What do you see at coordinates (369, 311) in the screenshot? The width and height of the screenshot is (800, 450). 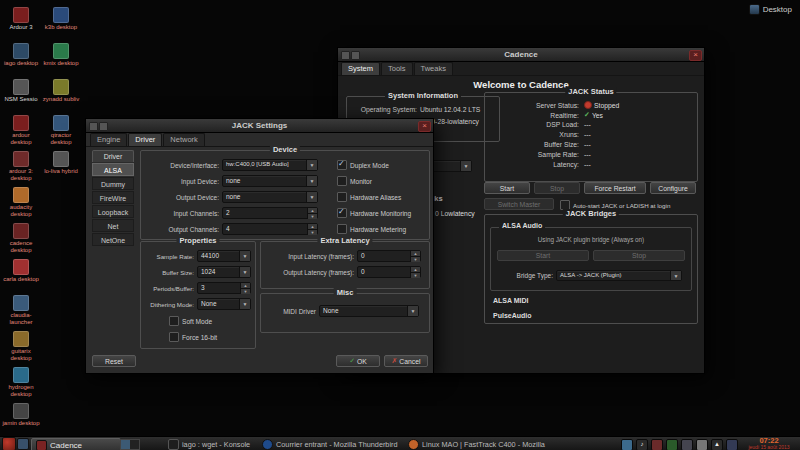 I see `midi-driver-select: None▼` at bounding box center [369, 311].